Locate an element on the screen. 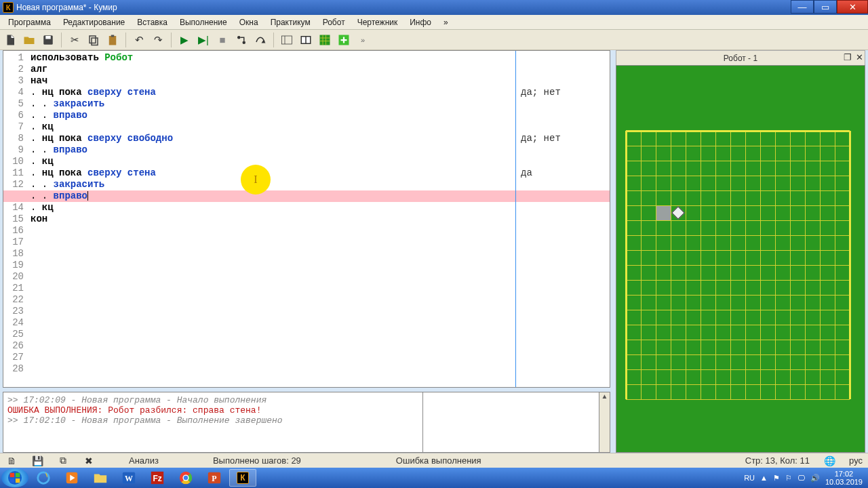  menu-windows: Окна is located at coordinates (249, 22).